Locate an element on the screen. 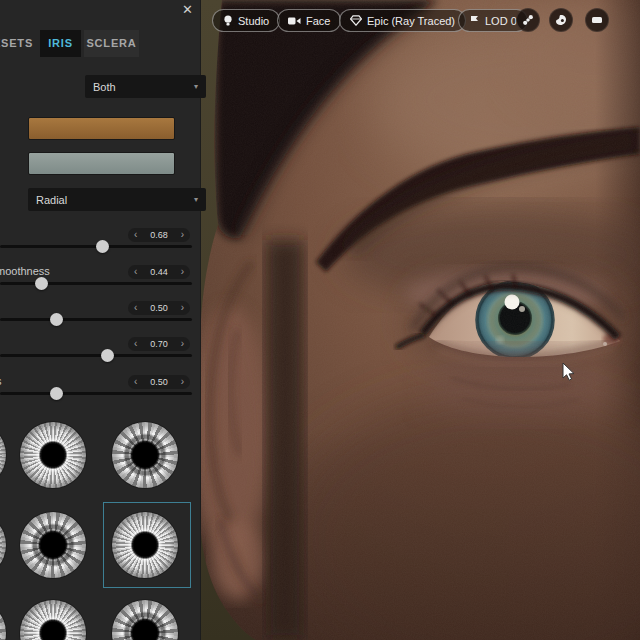 The image size is (640, 640). slider-value: 0.70 is located at coordinates (159, 344).